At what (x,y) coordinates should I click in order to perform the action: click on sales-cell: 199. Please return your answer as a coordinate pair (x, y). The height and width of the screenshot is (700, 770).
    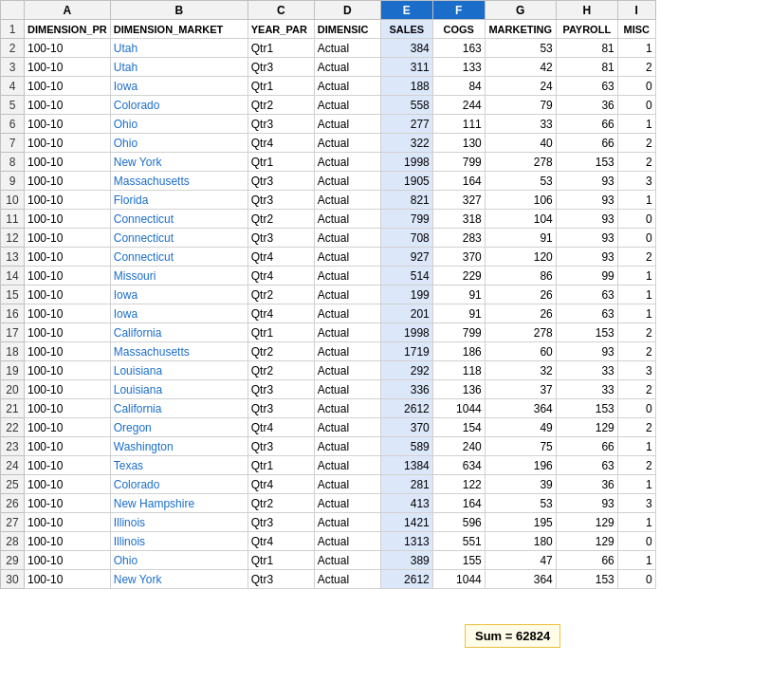
    Looking at the image, I should click on (406, 295).